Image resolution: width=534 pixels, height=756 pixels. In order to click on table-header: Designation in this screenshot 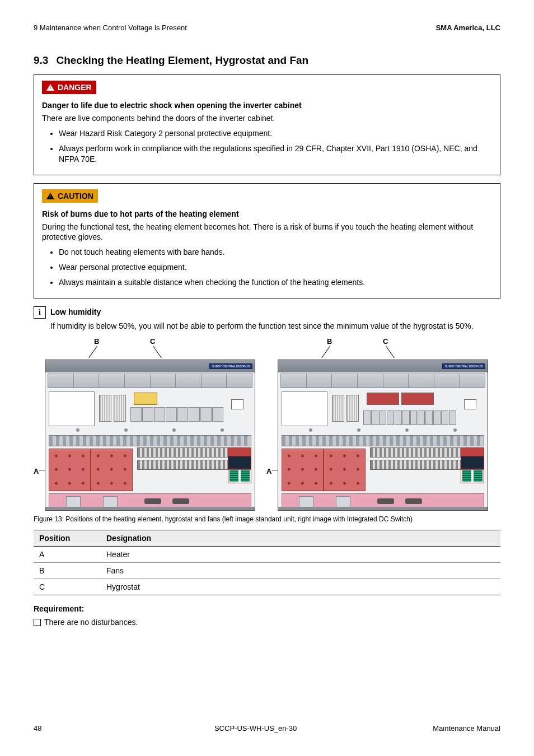, I will do `click(301, 538)`.